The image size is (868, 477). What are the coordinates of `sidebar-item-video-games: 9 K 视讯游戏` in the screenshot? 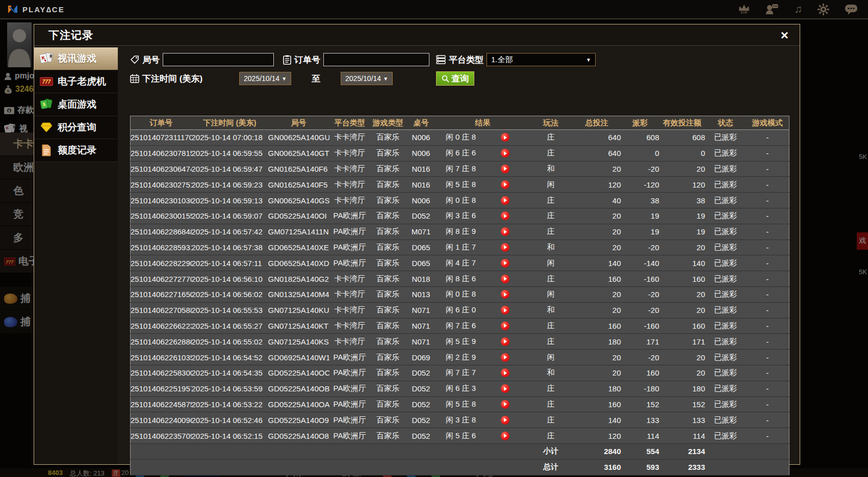 It's located at (76, 59).